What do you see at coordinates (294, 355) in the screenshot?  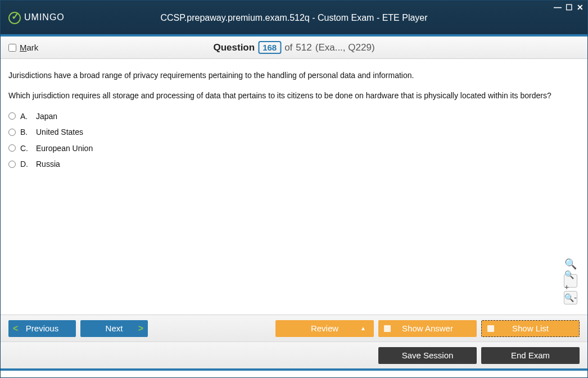 I see `footer-session: Save Session End Exam` at bounding box center [294, 355].